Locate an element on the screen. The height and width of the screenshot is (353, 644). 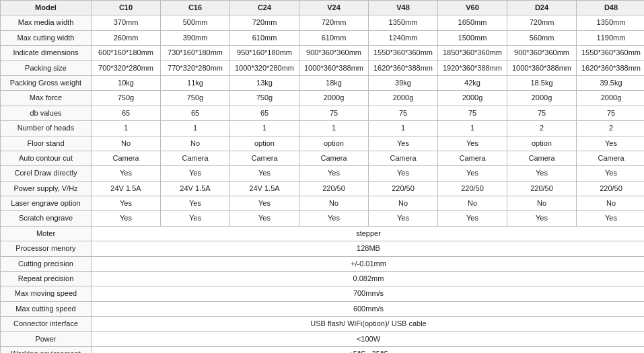
cell-value: 600*160*180mm is located at coordinates (127, 53).